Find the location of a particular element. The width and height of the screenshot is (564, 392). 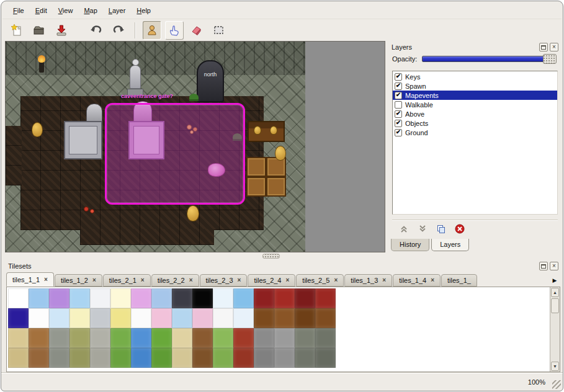

redo-button is located at coordinates (119, 30).